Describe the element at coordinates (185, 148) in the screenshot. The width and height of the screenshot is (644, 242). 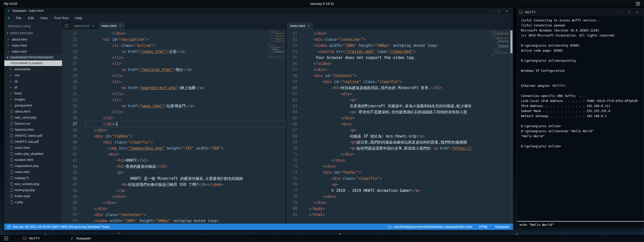
I see `code-line: <img src="images/box.png" height="342" w…` at that location.